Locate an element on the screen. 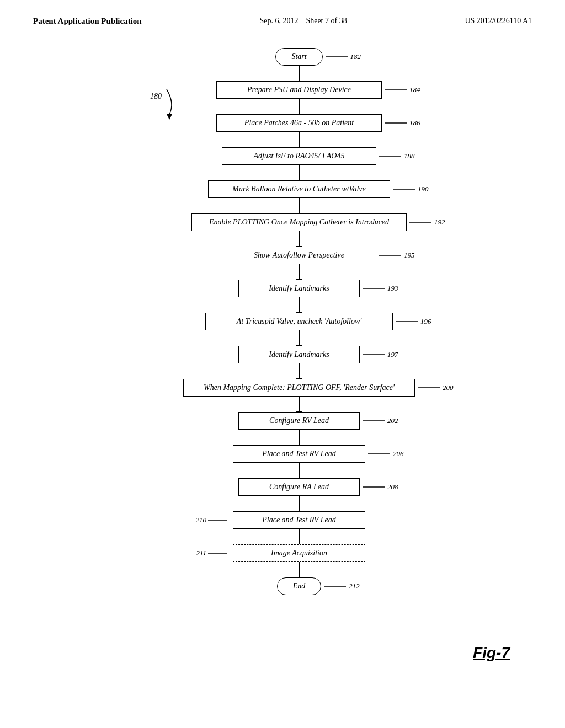 The height and width of the screenshot is (728, 565). box-208: Configure RA Lead is located at coordinates (299, 487).